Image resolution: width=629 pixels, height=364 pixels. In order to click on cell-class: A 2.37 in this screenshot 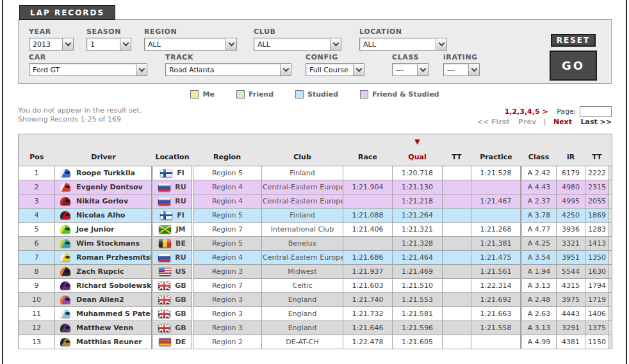, I will do `click(539, 202)`.